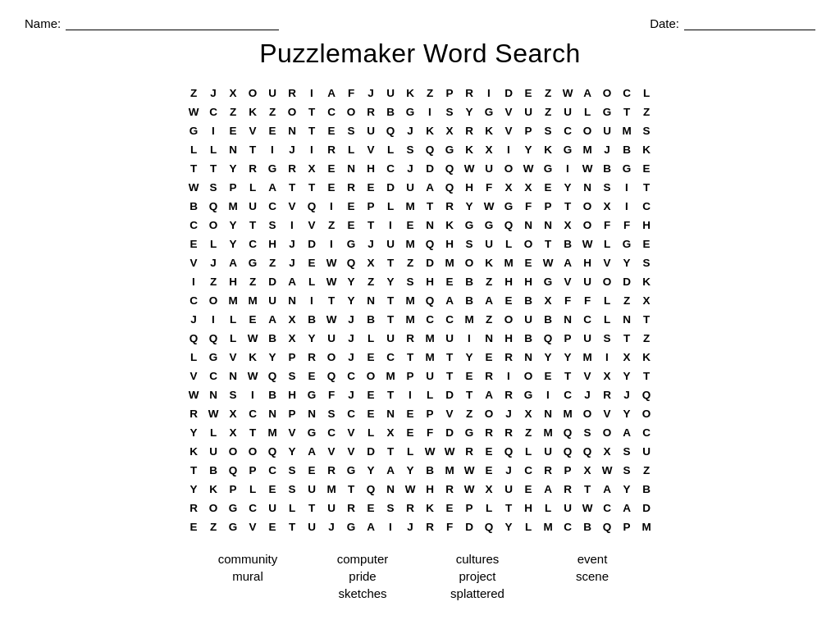 The height and width of the screenshot is (629, 840). I want to click on word-item: computer, so click(363, 559).